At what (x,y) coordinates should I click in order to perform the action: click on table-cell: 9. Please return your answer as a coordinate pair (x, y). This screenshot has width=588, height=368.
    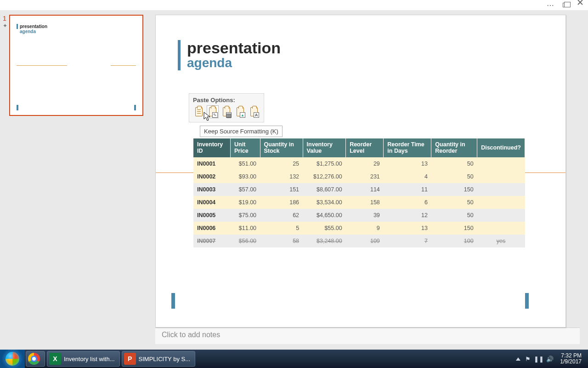
    Looking at the image, I should click on (365, 228).